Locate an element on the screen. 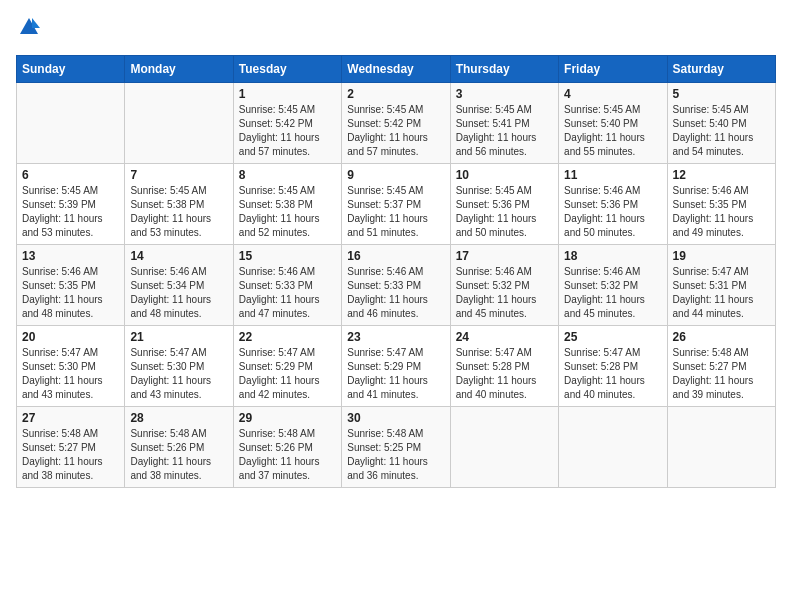 This screenshot has height=612, width=792. calendar-cell: 21Sunrise: 5:47 AM Sunset: 5:30 PM Dayli… is located at coordinates (179, 366).